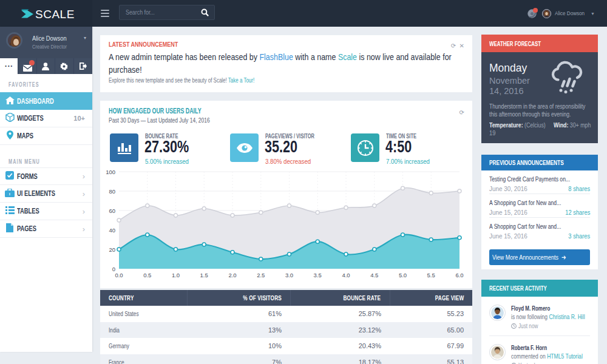 The width and height of the screenshot is (607, 364). I want to click on svg-text: 0.5, so click(147, 275).